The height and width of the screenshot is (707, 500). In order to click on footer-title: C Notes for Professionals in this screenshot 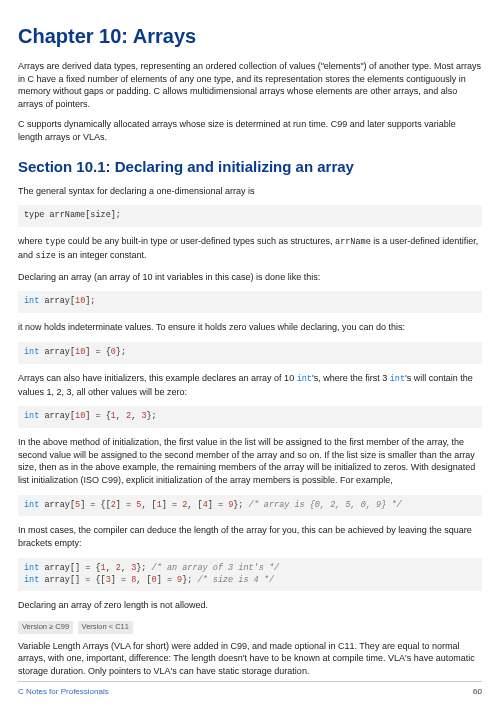, I will do `click(64, 692)`.